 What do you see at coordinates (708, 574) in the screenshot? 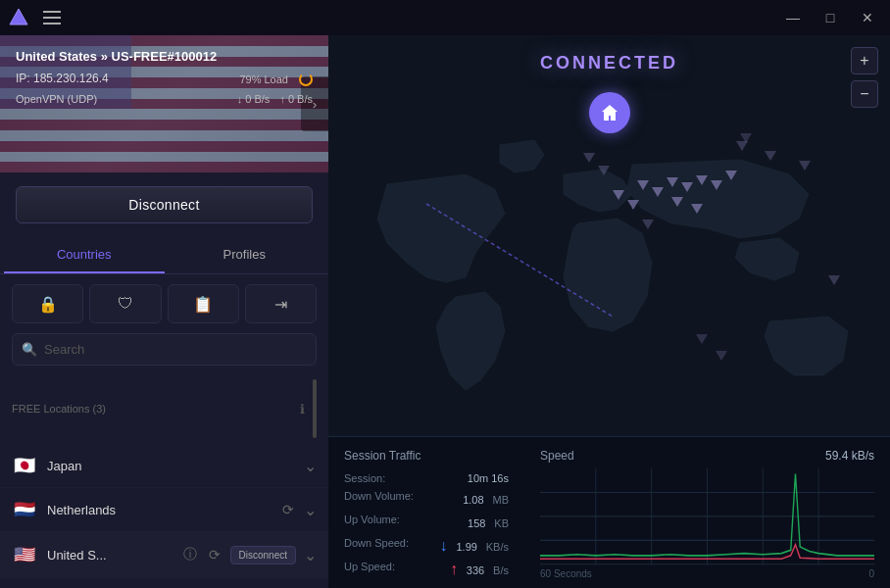
I see `chart-time-labels: 60 Seconds 0` at bounding box center [708, 574].